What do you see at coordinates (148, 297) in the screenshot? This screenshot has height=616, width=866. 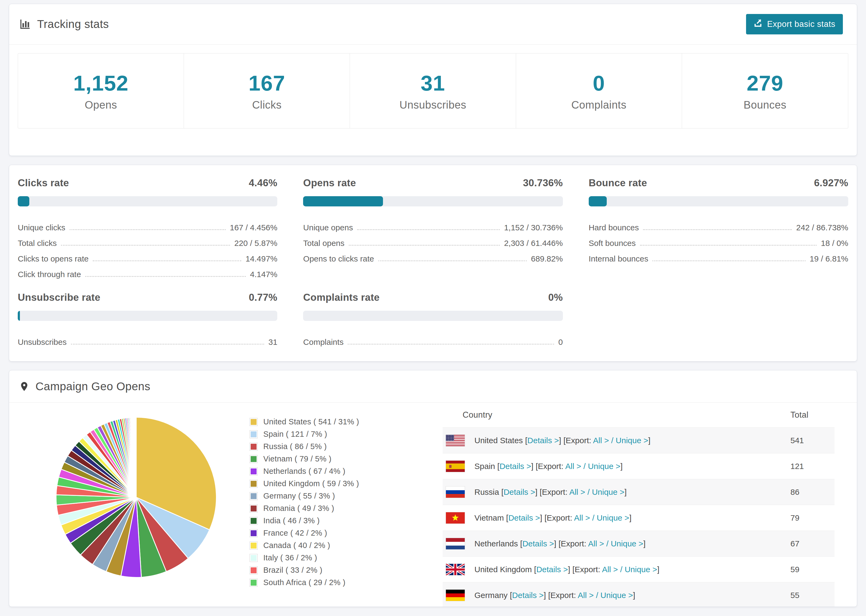 I see `rate-head: Unsubscribe rate 0.77%` at bounding box center [148, 297].